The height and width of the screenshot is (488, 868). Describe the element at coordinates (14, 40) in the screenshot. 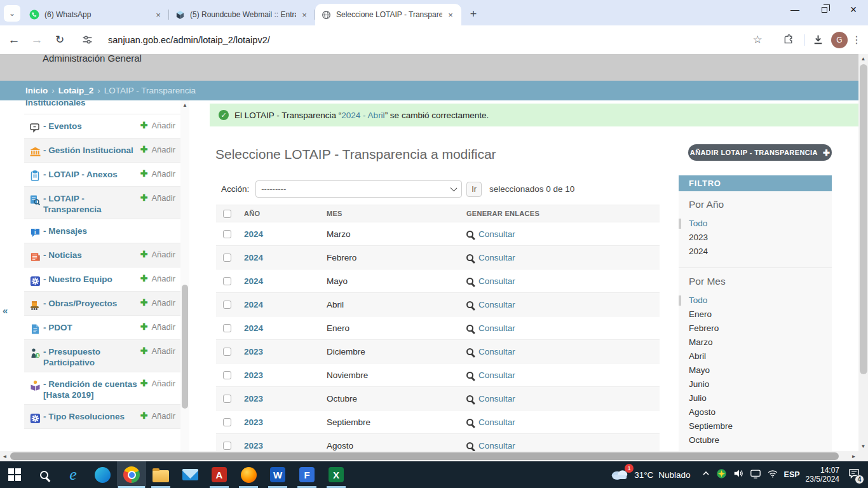

I see `back-button: ←` at that location.